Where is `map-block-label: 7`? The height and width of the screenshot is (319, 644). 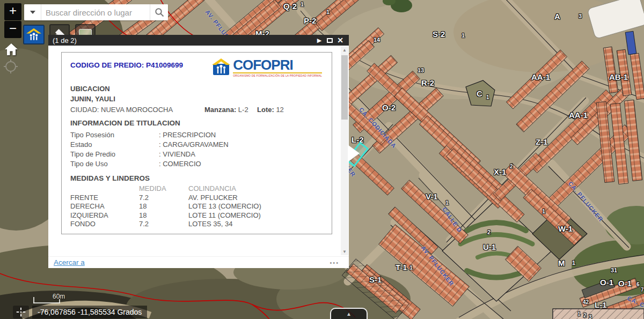 map-block-label: 7 is located at coordinates (642, 290).